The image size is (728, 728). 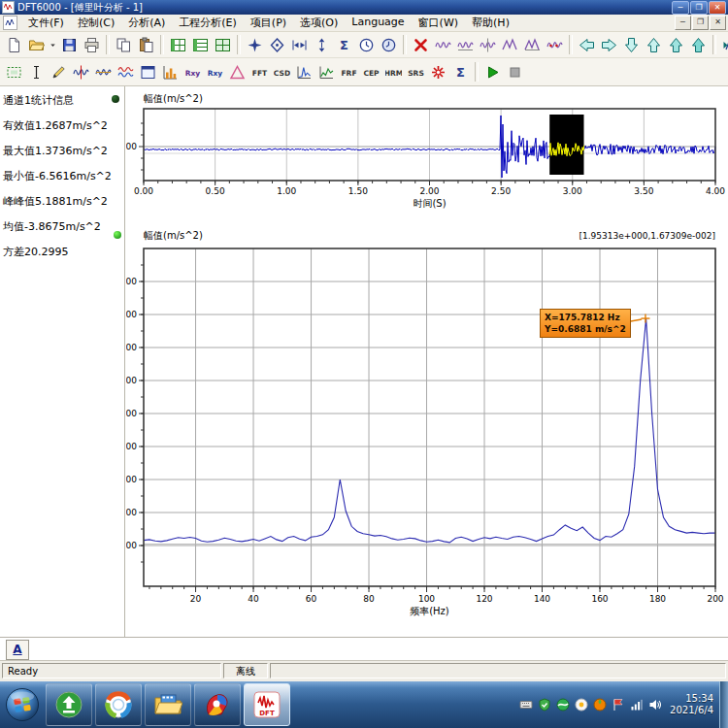 I want to click on frf-button: FRF, so click(x=349, y=72).